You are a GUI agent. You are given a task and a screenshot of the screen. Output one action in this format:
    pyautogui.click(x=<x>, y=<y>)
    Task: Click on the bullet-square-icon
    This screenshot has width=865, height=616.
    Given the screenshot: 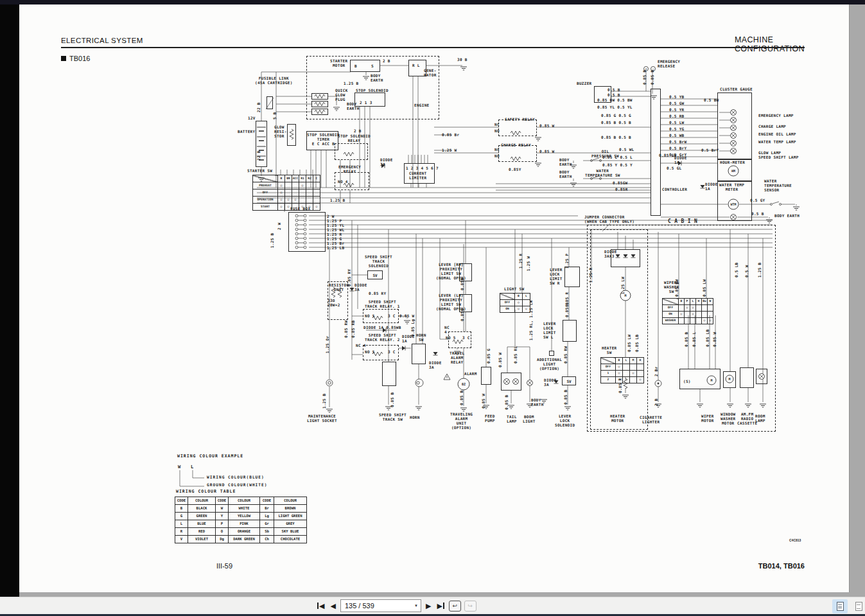 What is the action you would take?
    pyautogui.click(x=64, y=58)
    